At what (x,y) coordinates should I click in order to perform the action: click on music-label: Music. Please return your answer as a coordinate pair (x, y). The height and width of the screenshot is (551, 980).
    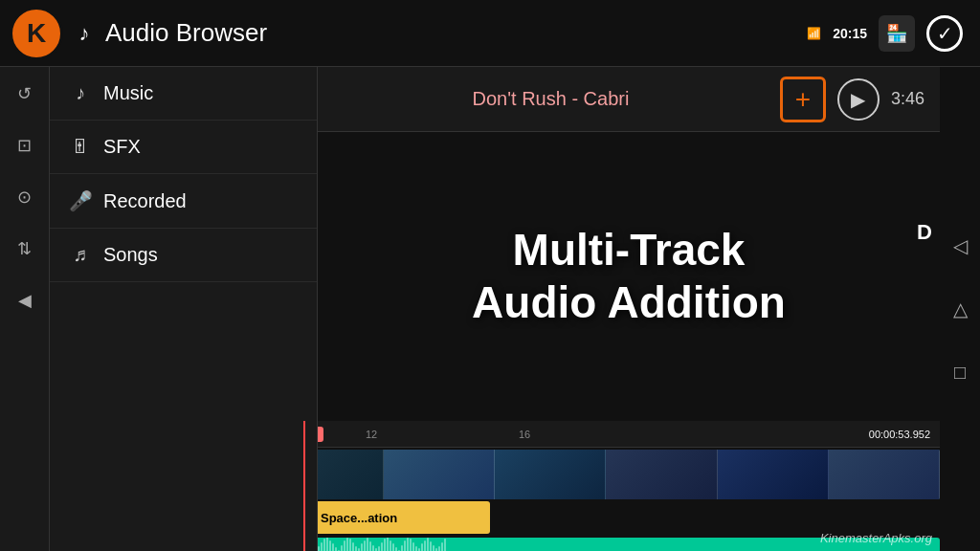
    Looking at the image, I should click on (128, 94).